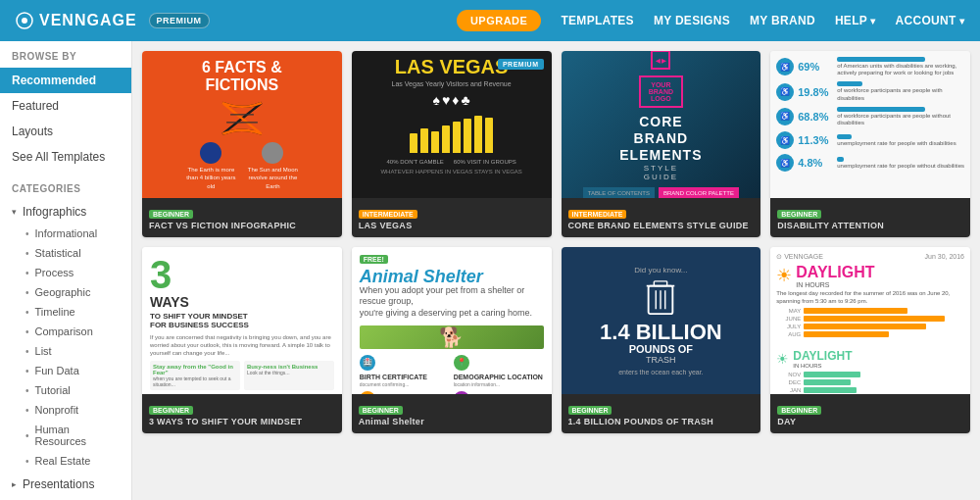  What do you see at coordinates (24, 21) in the screenshot?
I see `logo-icon` at bounding box center [24, 21].